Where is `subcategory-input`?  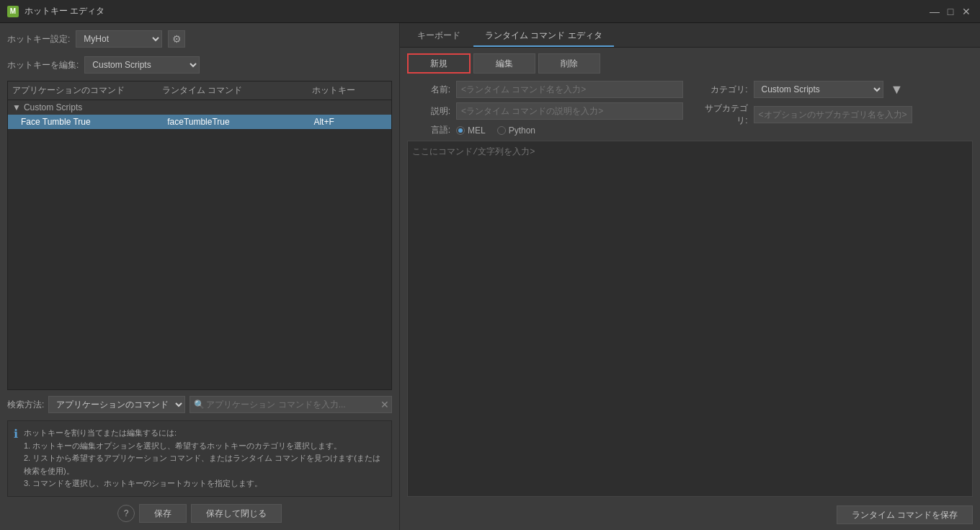 subcategory-input is located at coordinates (833, 115).